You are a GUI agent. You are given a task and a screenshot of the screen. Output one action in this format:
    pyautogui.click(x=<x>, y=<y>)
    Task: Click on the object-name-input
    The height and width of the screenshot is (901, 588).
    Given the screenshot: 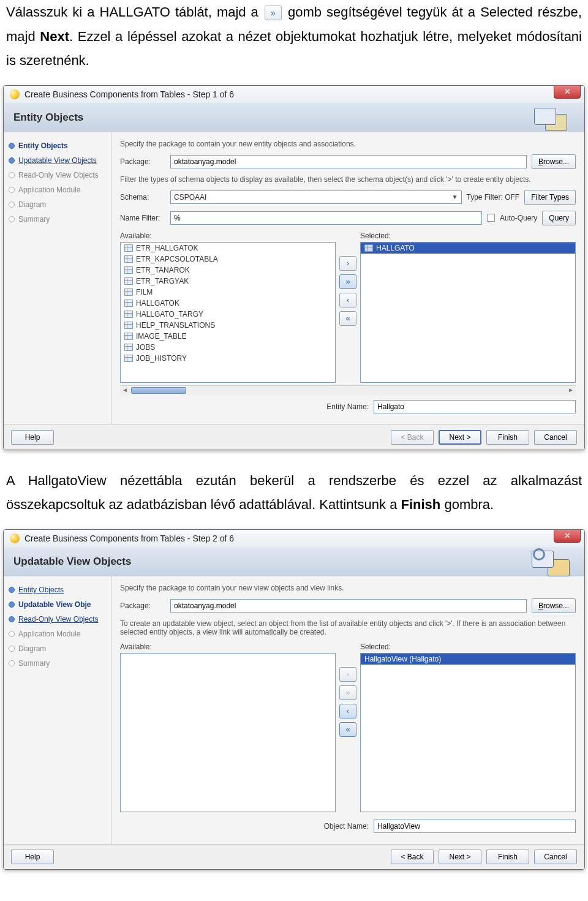 What is the action you would take?
    pyautogui.click(x=475, y=826)
    